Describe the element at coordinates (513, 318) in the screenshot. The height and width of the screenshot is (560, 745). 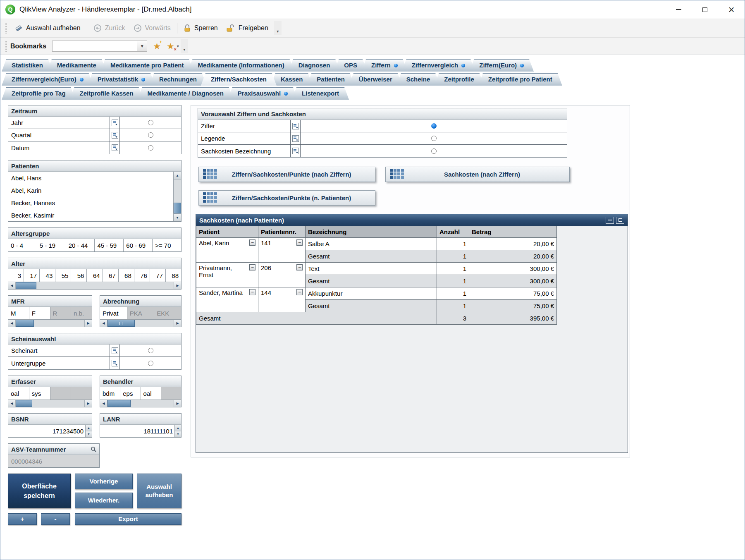
I see `betrag-cell: 395,00 €` at that location.